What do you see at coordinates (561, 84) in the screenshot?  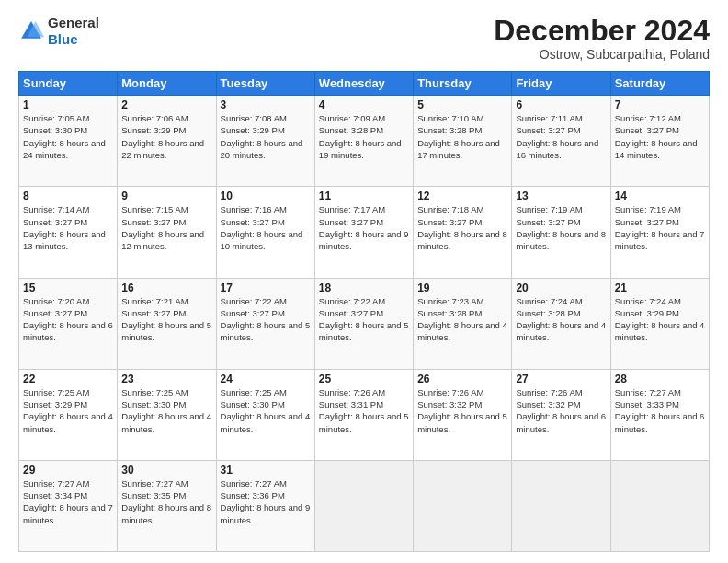 I see `calendar-day-header: Friday` at bounding box center [561, 84].